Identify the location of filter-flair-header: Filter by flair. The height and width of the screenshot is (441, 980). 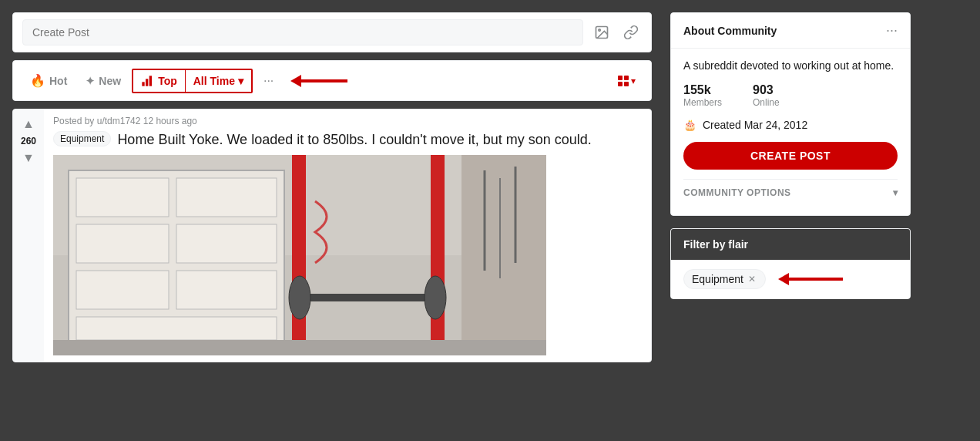
(790, 244).